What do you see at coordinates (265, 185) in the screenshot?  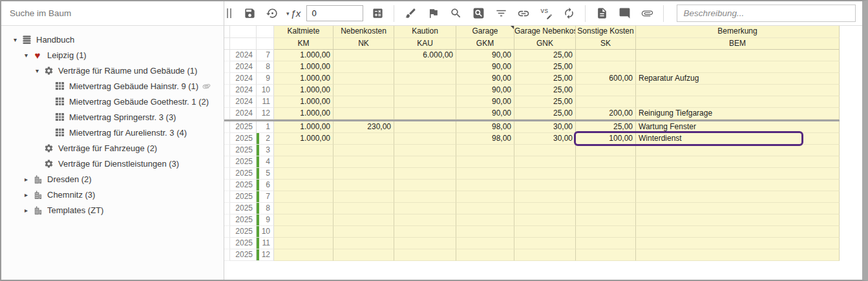 I see `row-header-month: 6` at bounding box center [265, 185].